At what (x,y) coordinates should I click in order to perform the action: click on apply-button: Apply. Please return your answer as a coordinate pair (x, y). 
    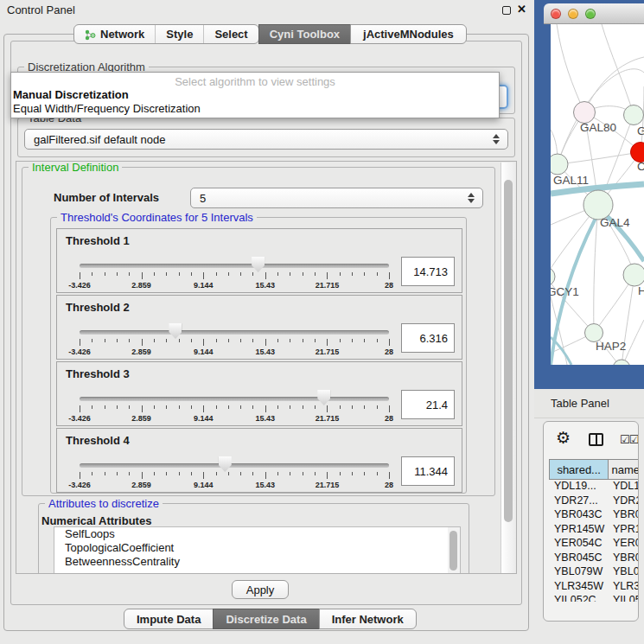
    Looking at the image, I should click on (260, 590).